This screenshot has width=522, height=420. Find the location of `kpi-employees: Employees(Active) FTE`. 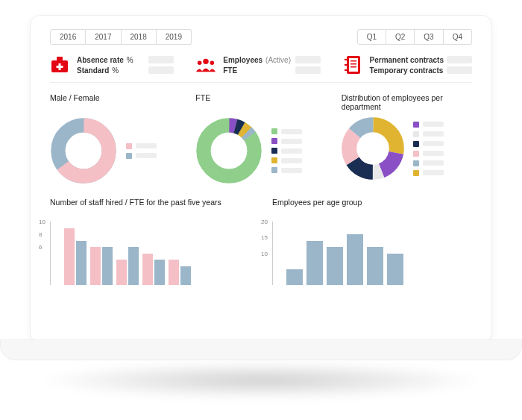

kpi-employees: Employees(Active) FTE is located at coordinates (258, 65).